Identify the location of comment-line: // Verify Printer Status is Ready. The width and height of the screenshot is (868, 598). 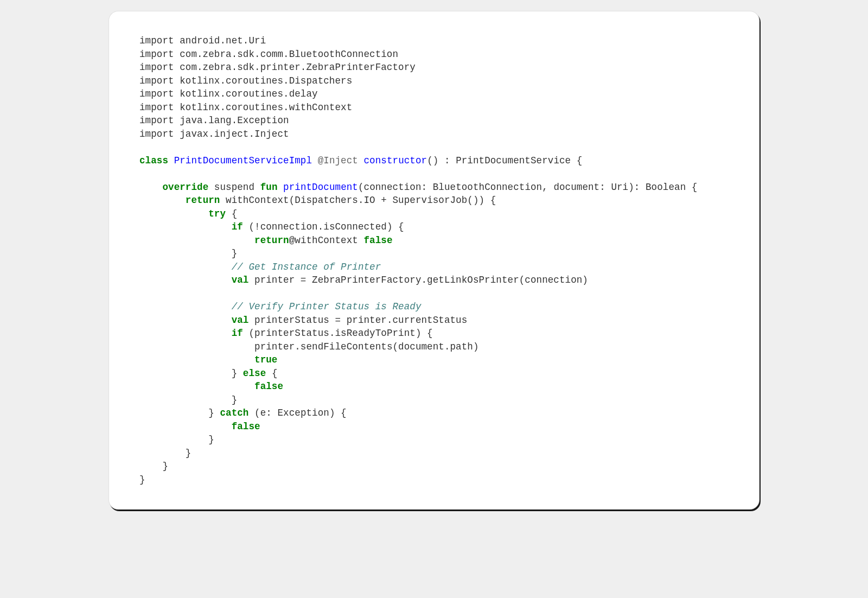
(327, 307).